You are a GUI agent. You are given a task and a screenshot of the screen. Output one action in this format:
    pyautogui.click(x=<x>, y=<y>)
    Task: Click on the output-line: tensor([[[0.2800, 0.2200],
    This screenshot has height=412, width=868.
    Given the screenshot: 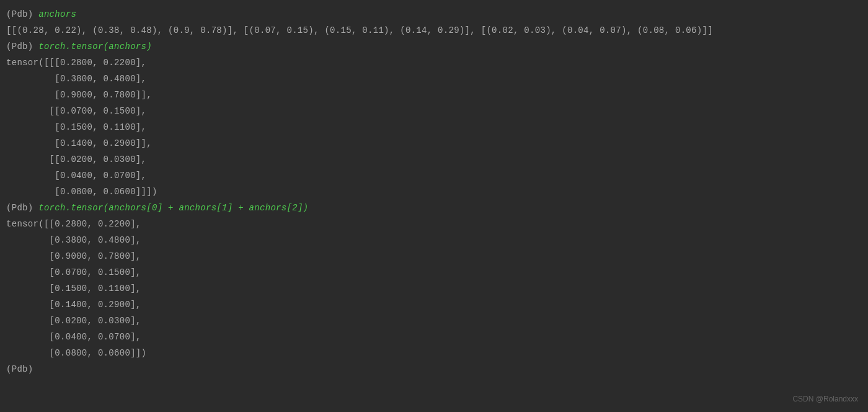 What is the action you would take?
    pyautogui.click(x=434, y=63)
    